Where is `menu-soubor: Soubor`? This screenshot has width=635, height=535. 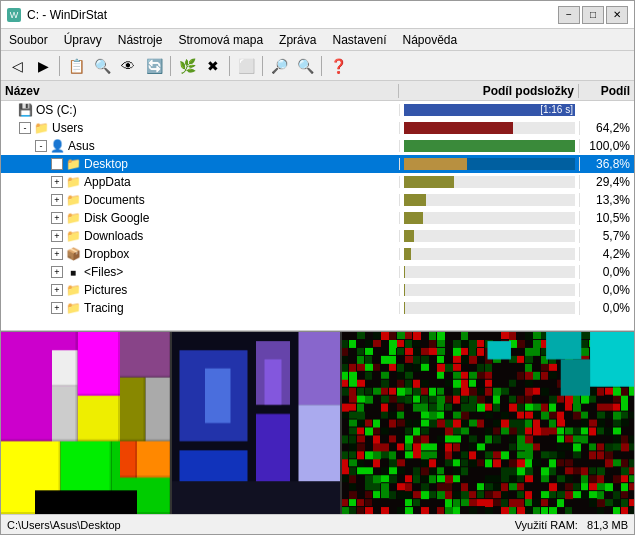 menu-soubor: Soubor is located at coordinates (28, 40).